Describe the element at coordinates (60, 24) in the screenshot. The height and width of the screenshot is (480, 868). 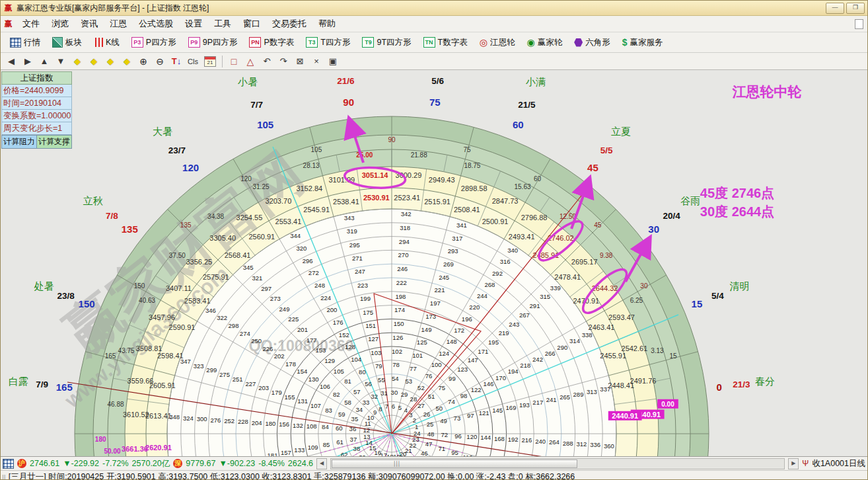
I see `menu-item-浏览: 浏览` at that location.